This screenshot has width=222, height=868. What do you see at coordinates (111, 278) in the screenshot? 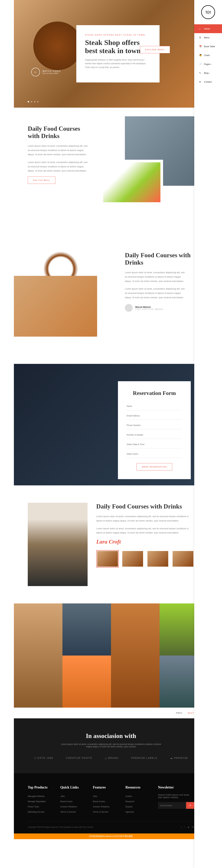
I see `daily-food-section-2: Daily Food Courses with Drinks Lorem ips…` at bounding box center [111, 278].